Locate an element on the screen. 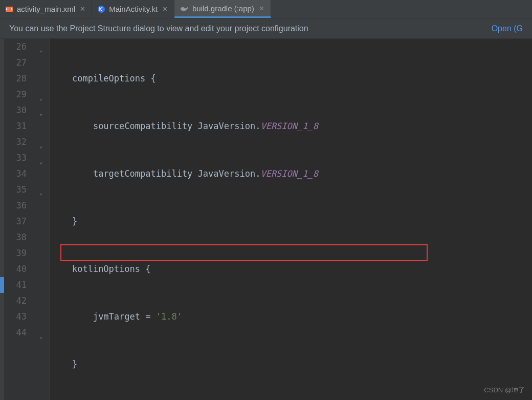  side-strip is located at coordinates (2, 219).